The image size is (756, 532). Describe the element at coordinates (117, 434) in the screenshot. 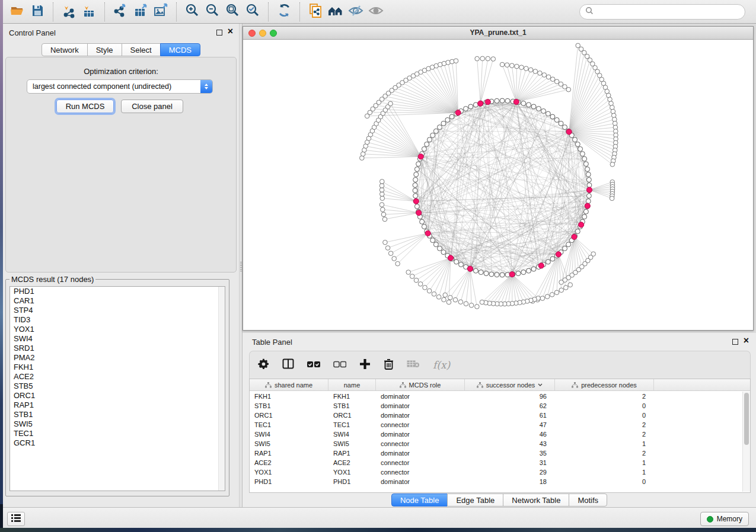

I see `list-item: TEC1` at that location.